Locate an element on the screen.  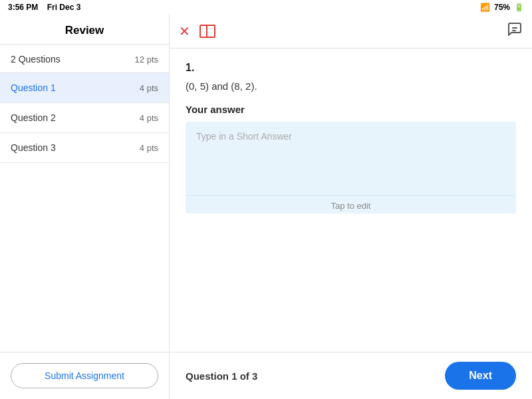
close-icon: ✕ is located at coordinates (185, 31).